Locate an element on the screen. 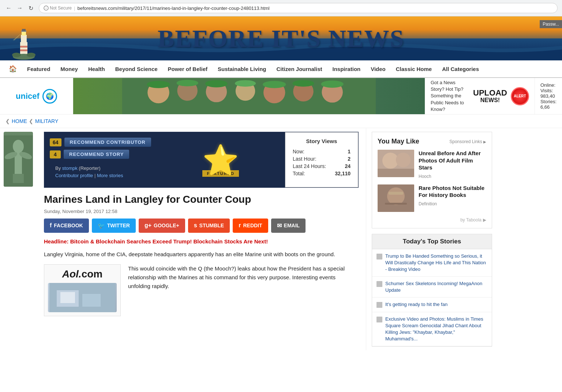  recommend-contributor-button: 64 RECOMMEND CONTRIBUTOR is located at coordinates (100, 142).